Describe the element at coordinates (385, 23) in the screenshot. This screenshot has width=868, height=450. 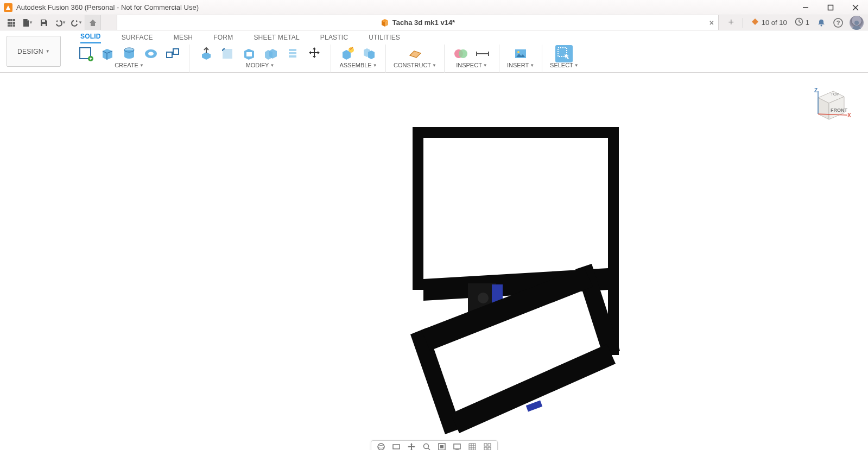
I see `document-icon` at that location.